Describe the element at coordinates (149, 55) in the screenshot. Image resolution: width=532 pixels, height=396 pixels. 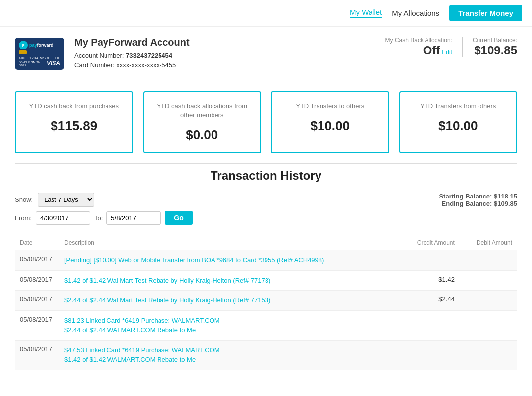
I see `account-number-value: 7332437225454` at that location.